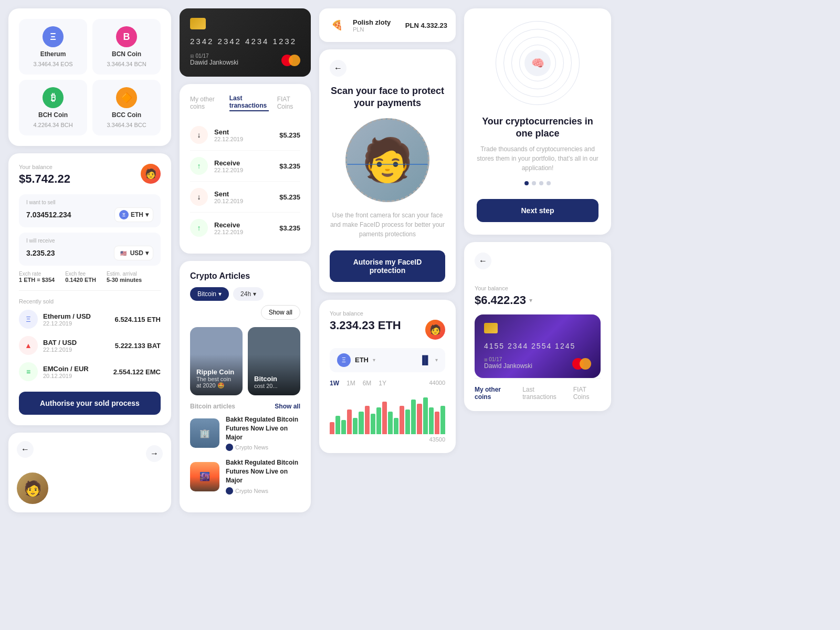 The image size is (840, 630). I want to click on sell-currency-chevron: ▾, so click(147, 215).